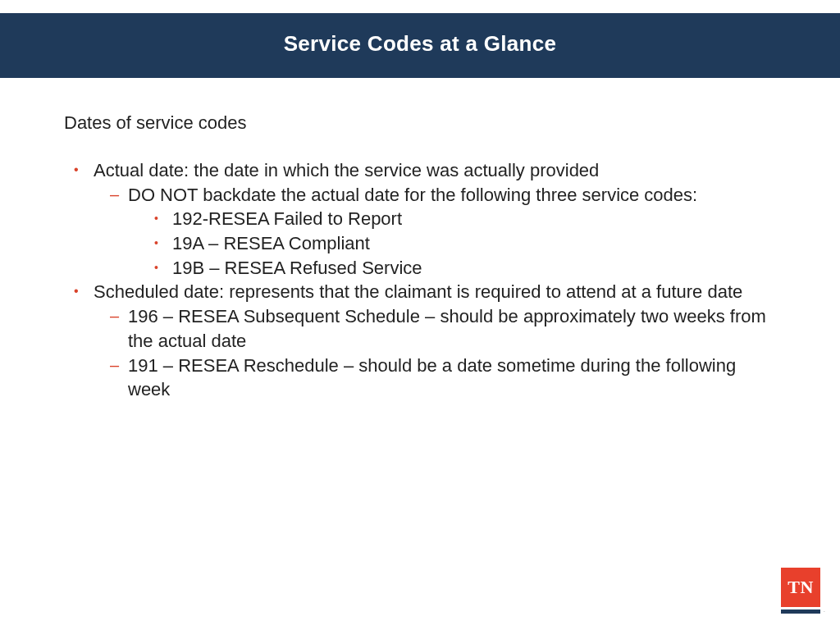  What do you see at coordinates (418, 292) in the screenshot?
I see `item-text: Scheduled date: represents that the clai…` at bounding box center [418, 292].